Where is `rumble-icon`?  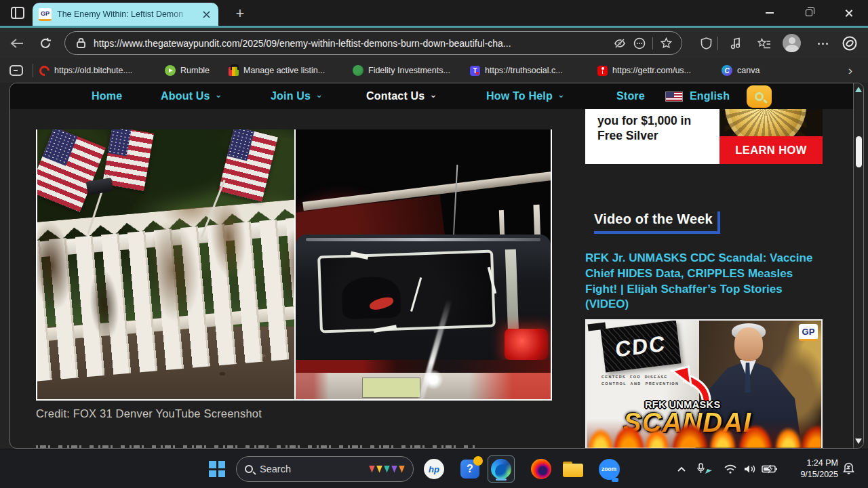 rumble-icon is located at coordinates (170, 70).